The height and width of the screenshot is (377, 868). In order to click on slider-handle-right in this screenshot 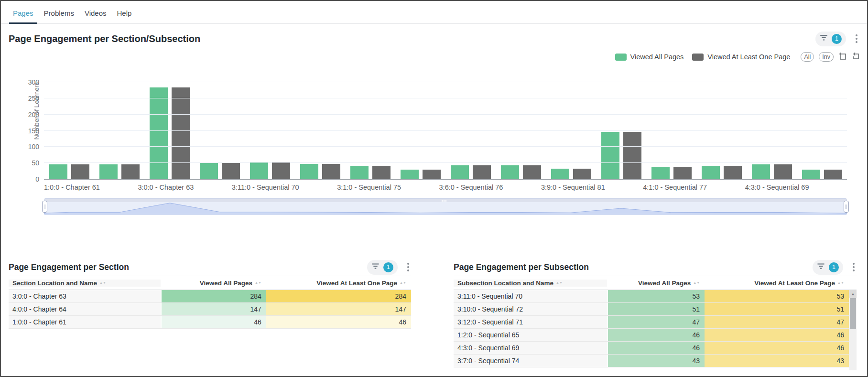, I will do `click(846, 206)`.